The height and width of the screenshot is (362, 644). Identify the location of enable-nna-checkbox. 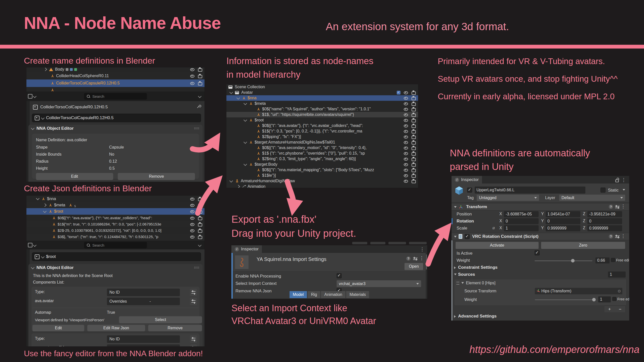
(339, 276).